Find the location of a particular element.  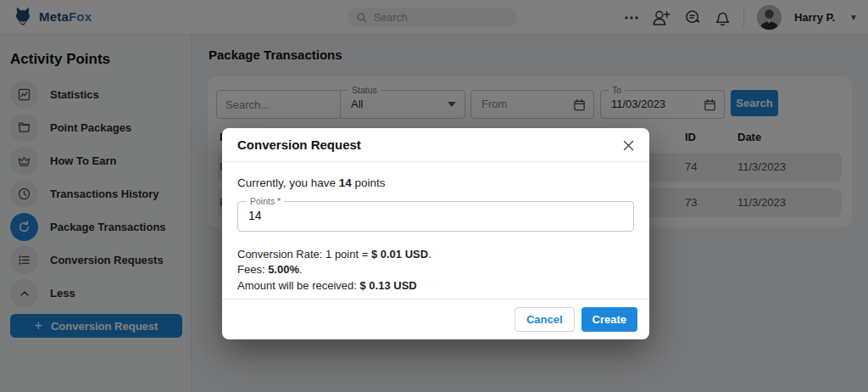

fees-value: 5.00% is located at coordinates (283, 270).